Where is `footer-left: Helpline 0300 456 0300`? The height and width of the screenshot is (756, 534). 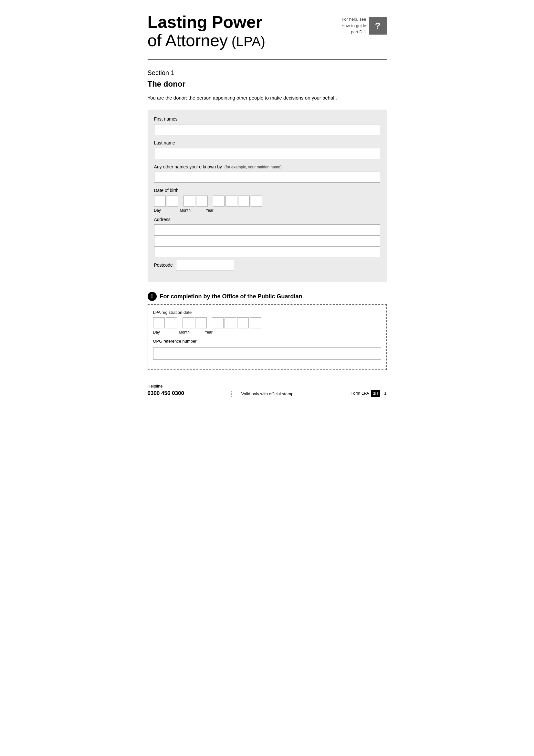 footer-left: Helpline 0300 456 0300 is located at coordinates (166, 390).